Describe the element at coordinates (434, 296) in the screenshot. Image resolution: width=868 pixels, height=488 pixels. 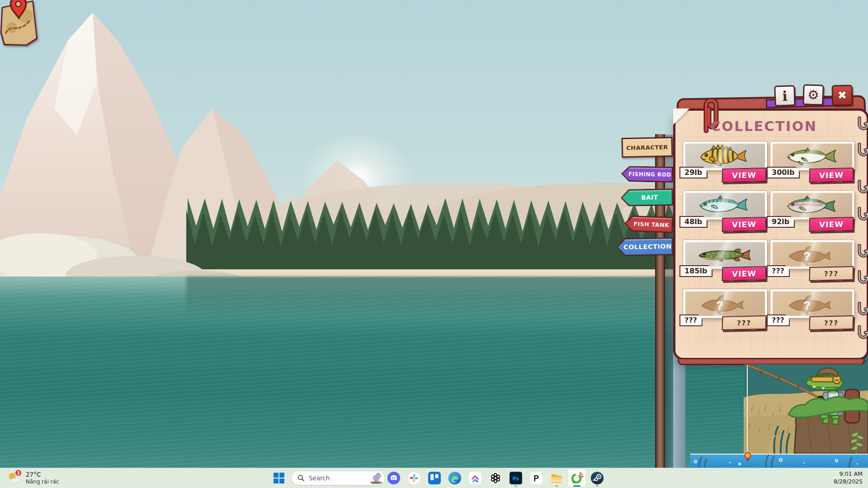
I see `tree-reflection` at that location.